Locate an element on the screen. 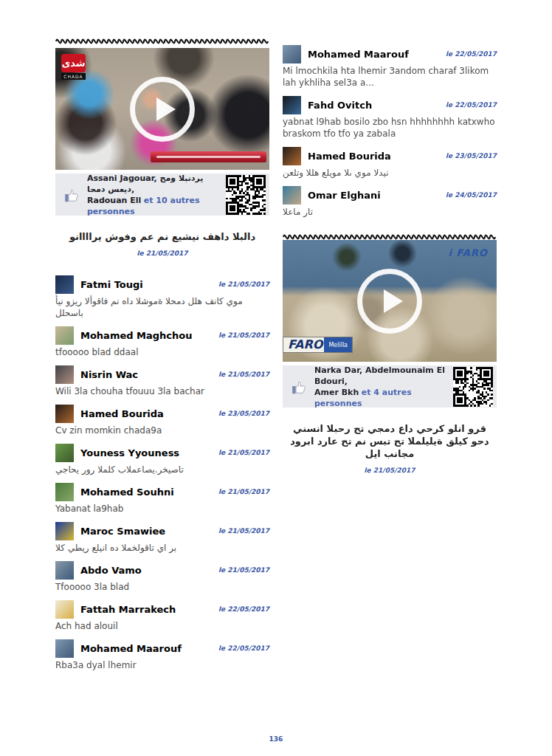 This screenshot has height=756, width=552. comment-header: Youness Yyouness le 21/05/2017 is located at coordinates (162, 453).